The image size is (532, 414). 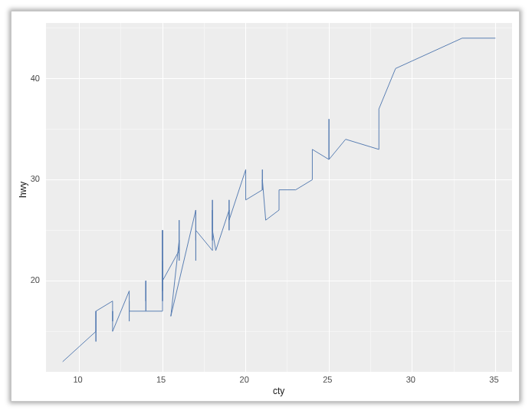 I want to click on y-tick-label: 30, so click(x=35, y=179).